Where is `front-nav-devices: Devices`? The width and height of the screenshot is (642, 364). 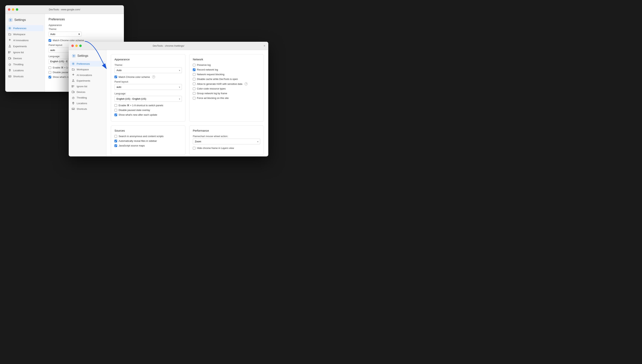
front-nav-devices: Devices is located at coordinates (88, 92).